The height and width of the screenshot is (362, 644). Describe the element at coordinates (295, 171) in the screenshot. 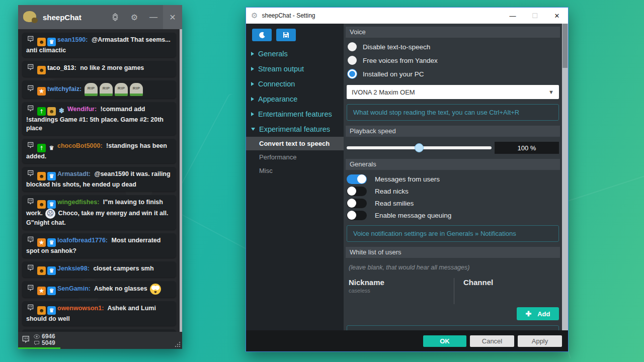

I see `sidebar-item-misc: Misc` at that location.